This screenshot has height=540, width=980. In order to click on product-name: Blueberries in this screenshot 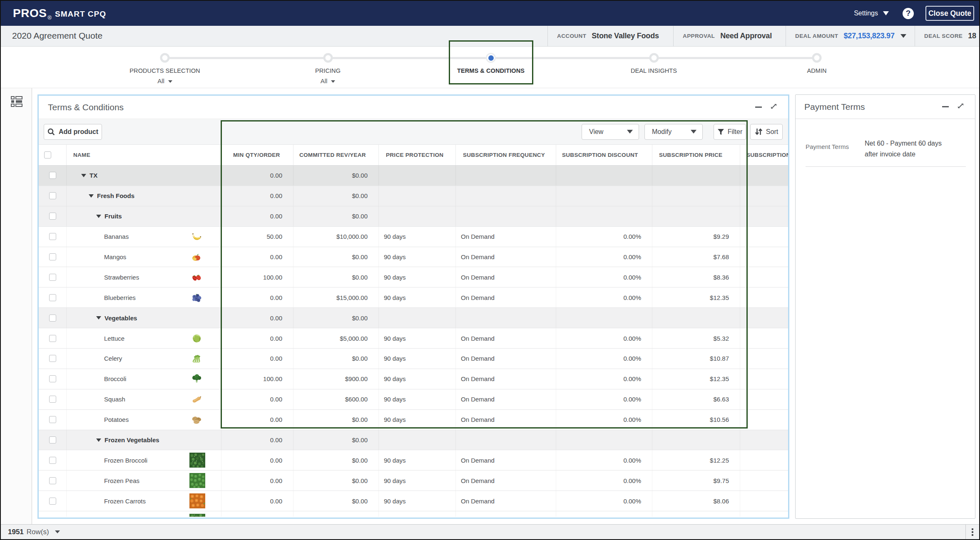, I will do `click(120, 298)`.